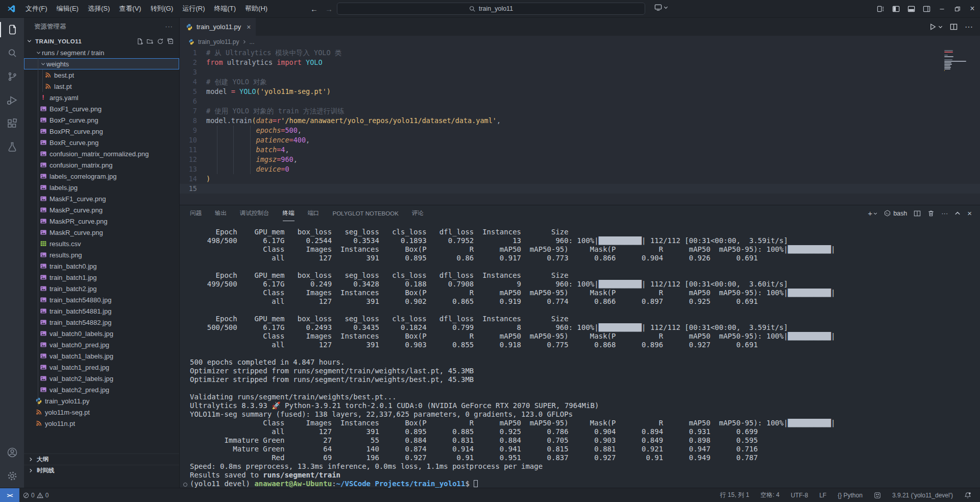 The image size is (980, 502). Describe the element at coordinates (102, 53) in the screenshot. I see `tree-item-runs-segment-train: runs / segment / train` at that location.